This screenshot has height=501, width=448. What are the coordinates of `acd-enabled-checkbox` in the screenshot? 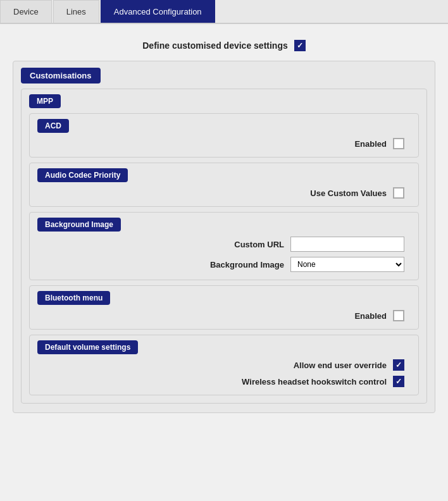 It's located at (399, 144).